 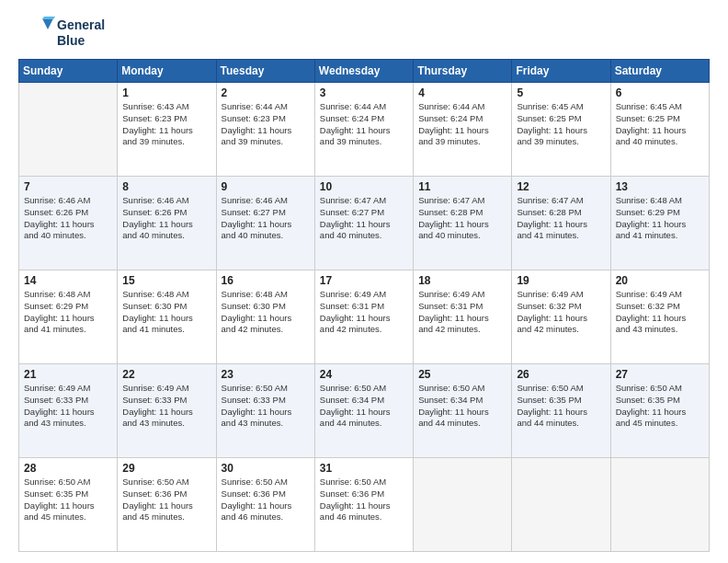 I want to click on day-number: 20, so click(x=660, y=281).